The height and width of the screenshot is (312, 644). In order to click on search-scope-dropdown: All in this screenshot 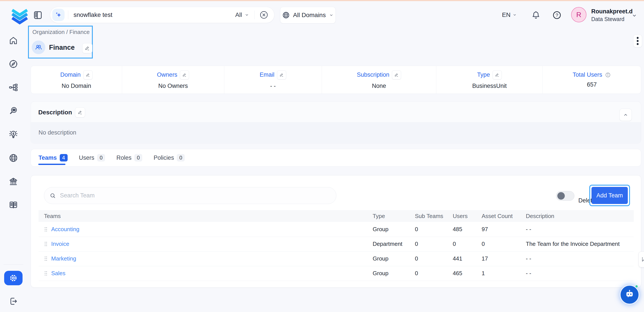, I will do `click(242, 15)`.